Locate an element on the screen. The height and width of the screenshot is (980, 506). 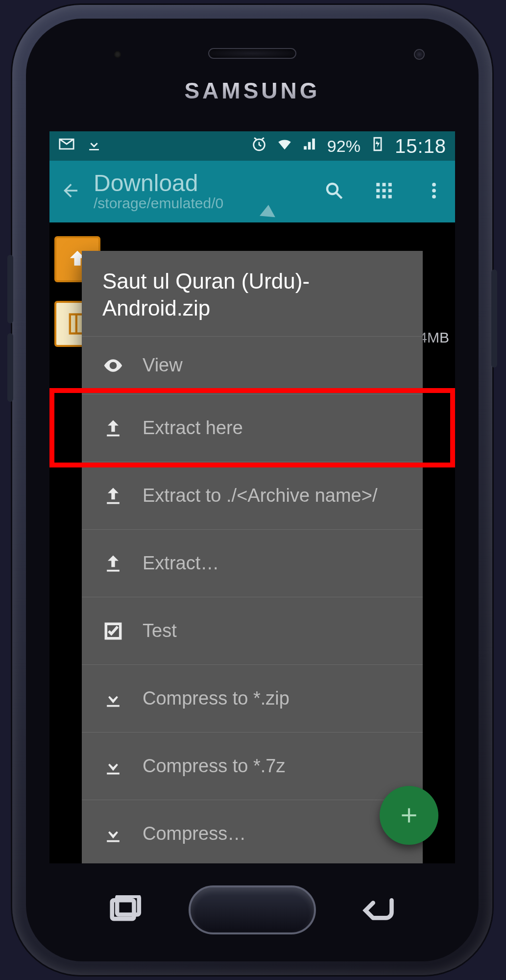
menu-label: Compress to *.zip is located at coordinates (216, 699).